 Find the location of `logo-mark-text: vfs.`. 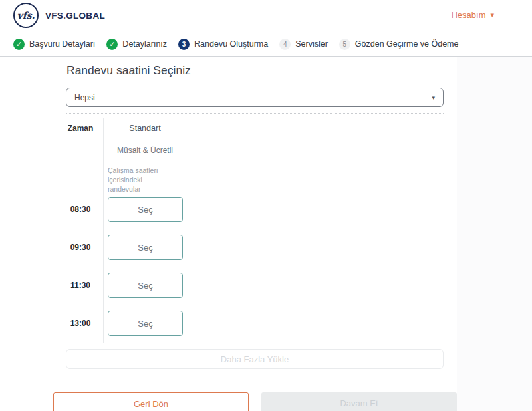

logo-mark-text: vfs. is located at coordinates (27, 15).